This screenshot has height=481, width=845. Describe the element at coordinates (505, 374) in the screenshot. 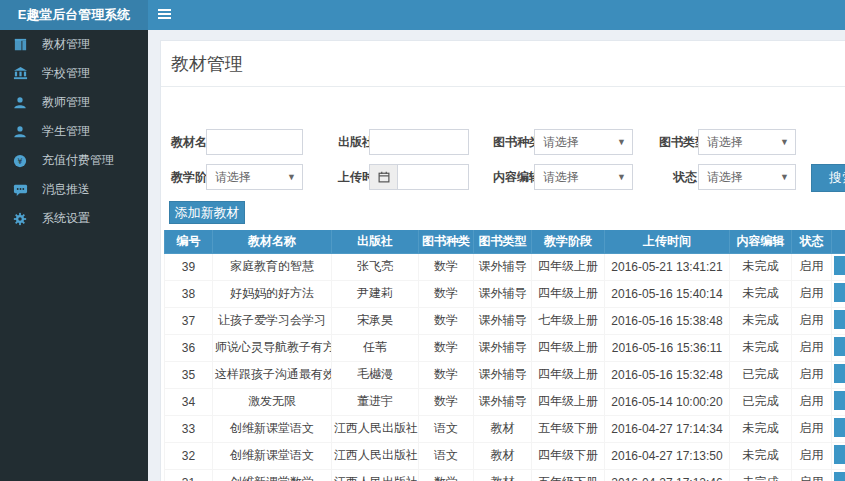

I see `table-row: 35 这样跟孩子沟通最有效 毛樾漫 数学 课外辅导 四年级上册 2016-05-…` at that location.